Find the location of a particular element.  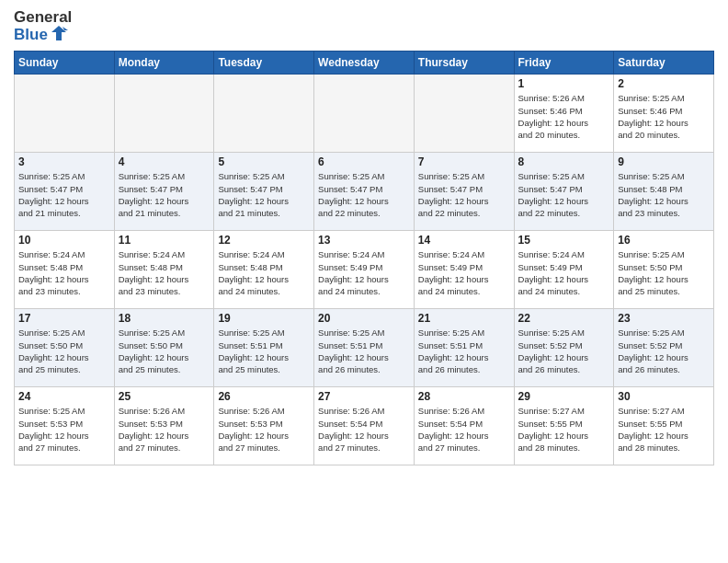

calendar-cell: 28Sunrise: 5:26 AM Sunset: 5:54 PM Dayli… is located at coordinates (463, 427).